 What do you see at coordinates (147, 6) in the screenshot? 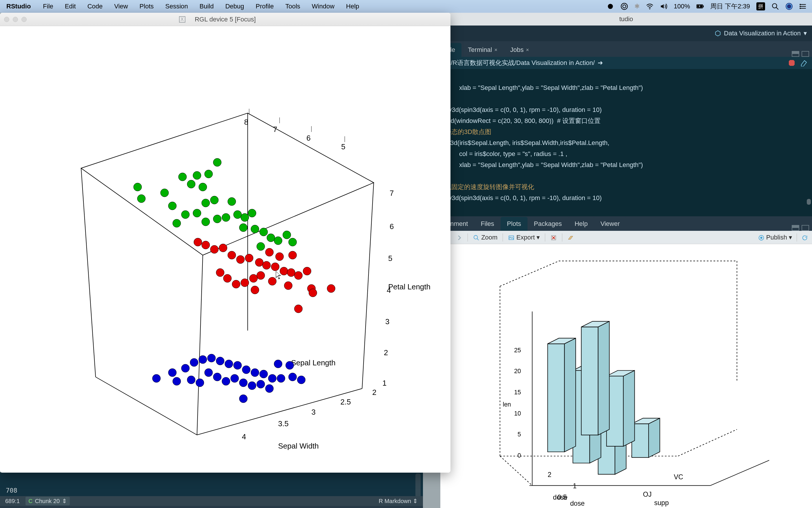
I see `menu-plots: Plots` at bounding box center [147, 6].